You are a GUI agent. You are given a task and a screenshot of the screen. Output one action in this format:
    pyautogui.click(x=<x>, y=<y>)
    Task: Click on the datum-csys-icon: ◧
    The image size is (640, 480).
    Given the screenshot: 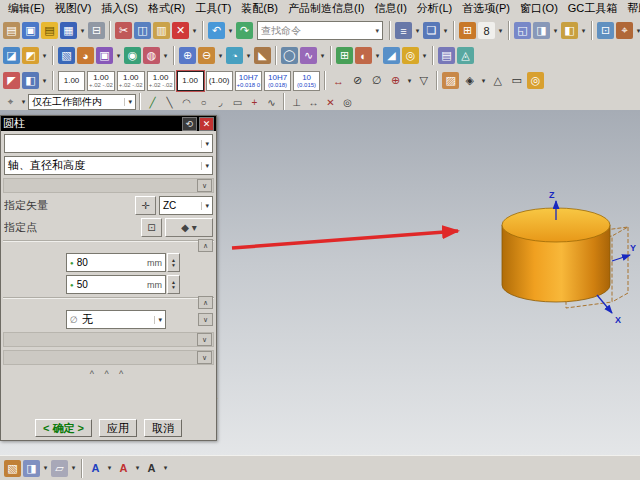 What is the action you would take?
    pyautogui.click(x=30, y=80)
    